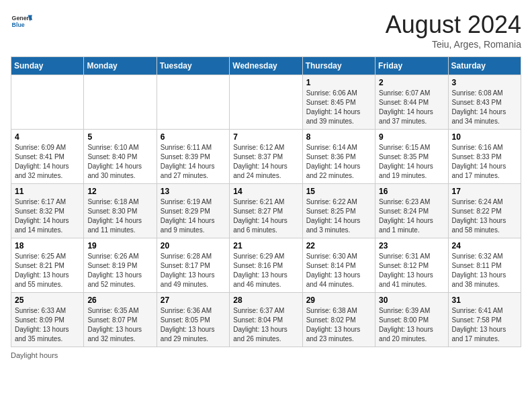  Describe the element at coordinates (193, 157) in the screenshot. I see `calendar-cell: 6Sunrise: 6:11 AMSunset: 8:39 PMDaylight…` at that location.